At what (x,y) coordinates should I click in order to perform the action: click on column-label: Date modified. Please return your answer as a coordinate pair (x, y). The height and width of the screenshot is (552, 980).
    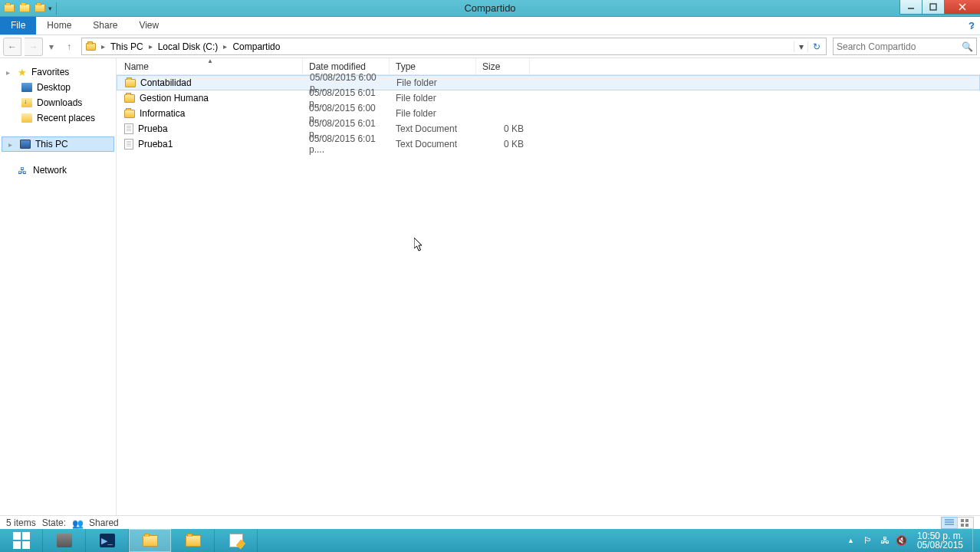
    Looking at the image, I should click on (337, 67).